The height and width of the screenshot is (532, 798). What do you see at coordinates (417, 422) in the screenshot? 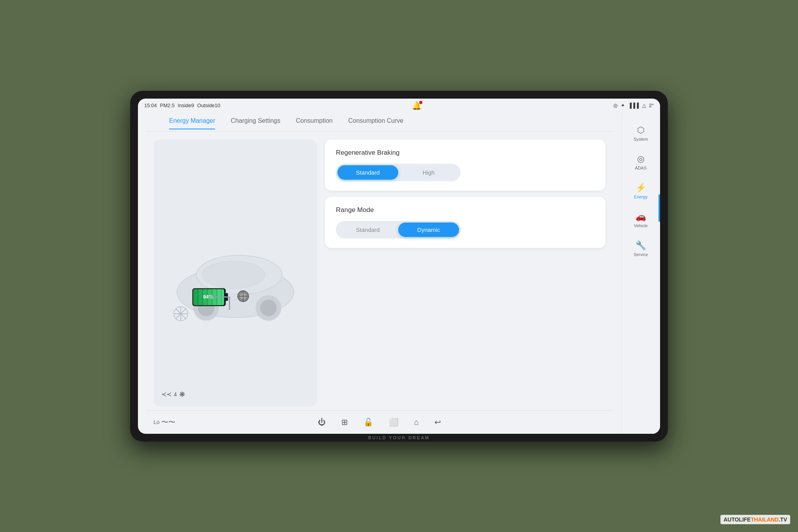
I see `home-button: ⌂` at bounding box center [417, 422].